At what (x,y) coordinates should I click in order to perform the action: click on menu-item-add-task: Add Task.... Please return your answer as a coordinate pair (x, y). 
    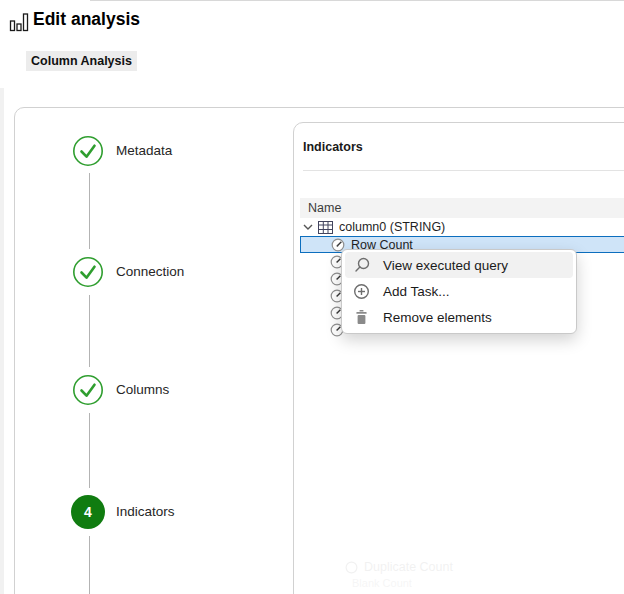
    Looking at the image, I should click on (459, 291).